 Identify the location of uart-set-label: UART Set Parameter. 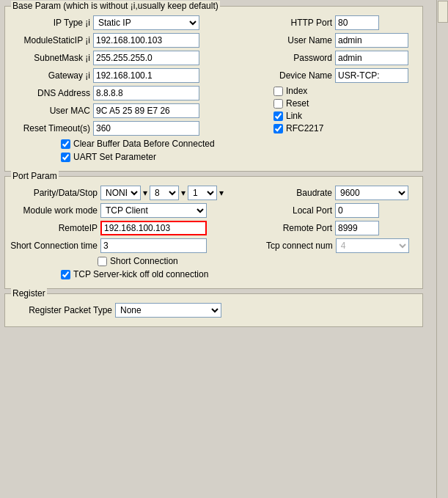
(114, 157).